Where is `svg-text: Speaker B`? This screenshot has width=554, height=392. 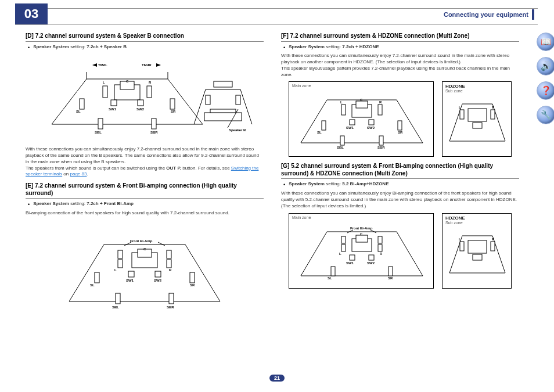
svg-text: Speaker B is located at coordinates (238, 130).